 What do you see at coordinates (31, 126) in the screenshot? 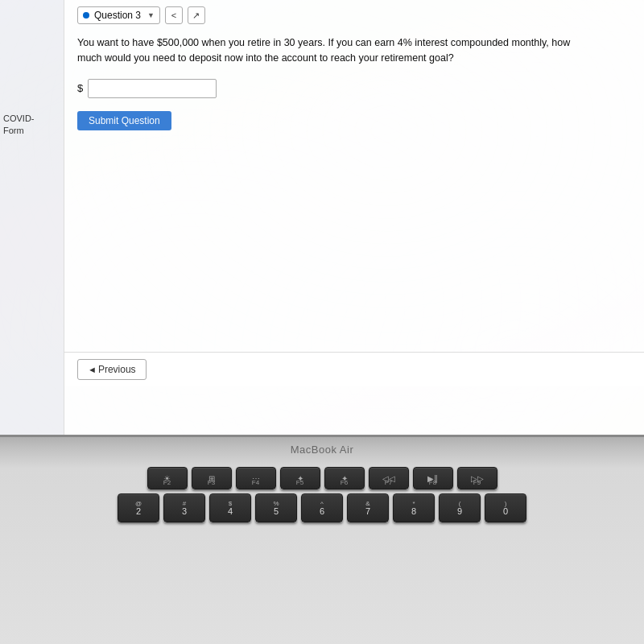
I see `sidebar-text: COVID- Form` at bounding box center [31, 126].